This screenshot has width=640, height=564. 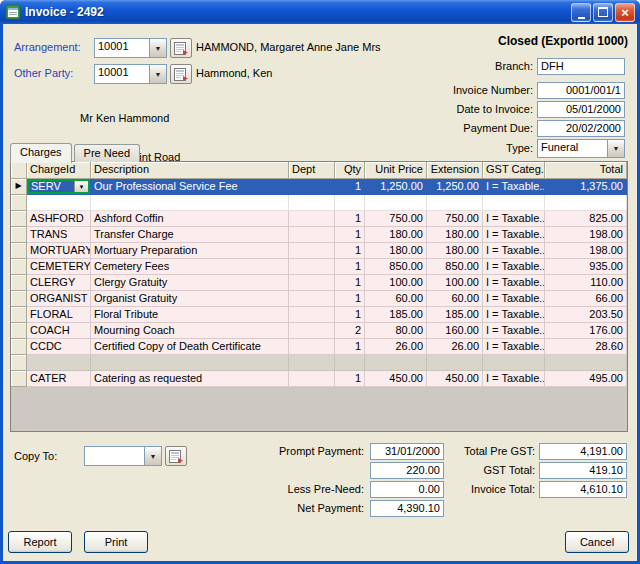 What do you see at coordinates (59, 331) in the screenshot?
I see `cell-id: COACH` at bounding box center [59, 331].